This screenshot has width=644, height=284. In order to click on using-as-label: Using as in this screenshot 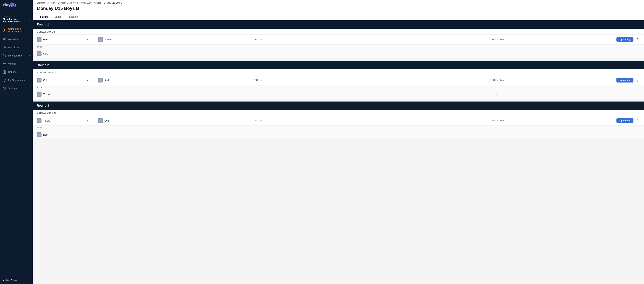, I will do `click(16, 17)`.